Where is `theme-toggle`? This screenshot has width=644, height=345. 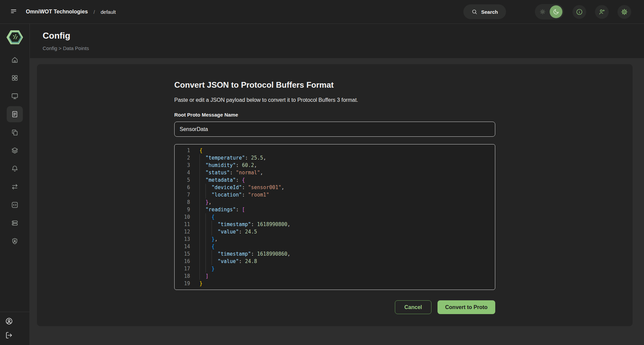 theme-toggle is located at coordinates (549, 12).